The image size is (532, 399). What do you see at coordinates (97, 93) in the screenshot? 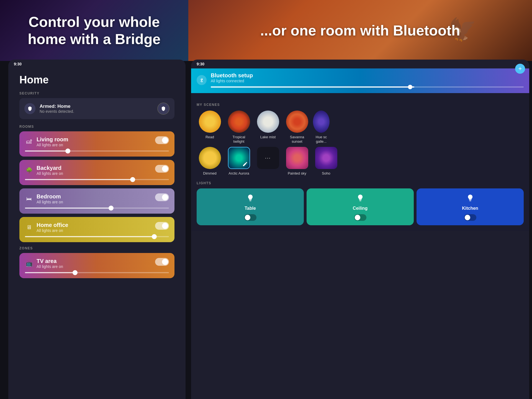
I see `security-label: SECURITY` at bounding box center [97, 93].